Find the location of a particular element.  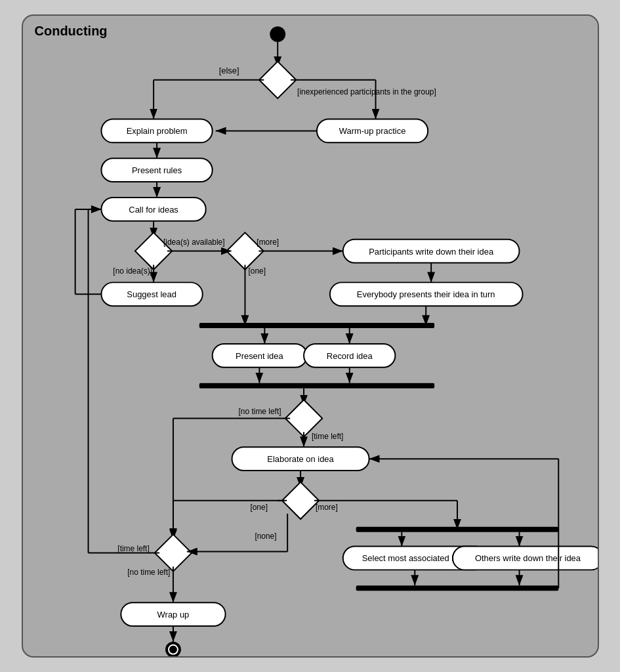

present-rules-label: Present rules is located at coordinates (156, 171).